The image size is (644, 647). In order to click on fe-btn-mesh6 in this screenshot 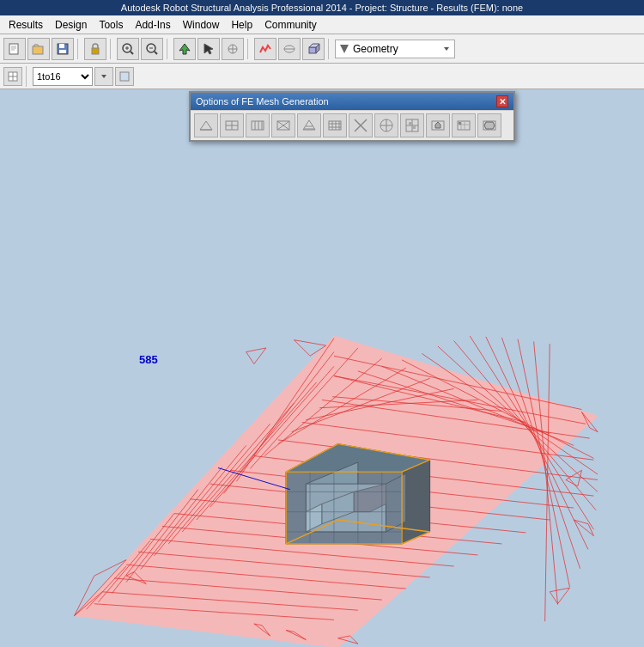, I will do `click(335, 125)`.